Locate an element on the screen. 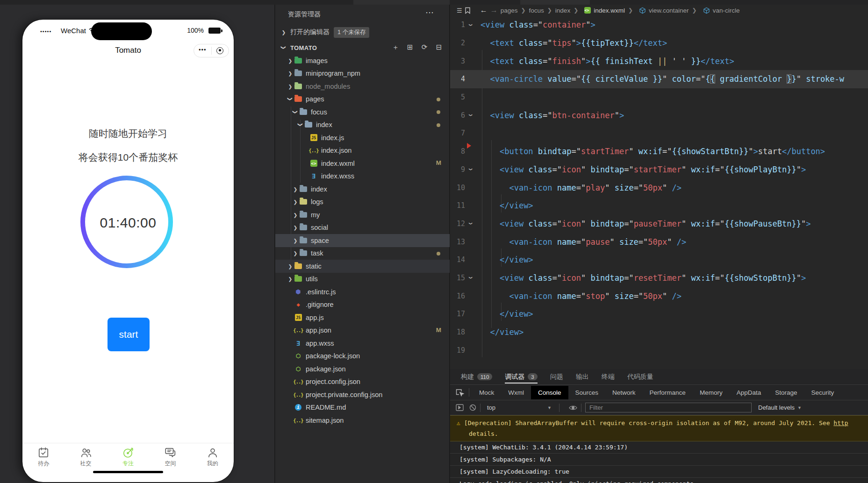 The image size is (868, 483). debugger-tab-代码质量: 代码质量 is located at coordinates (640, 377).